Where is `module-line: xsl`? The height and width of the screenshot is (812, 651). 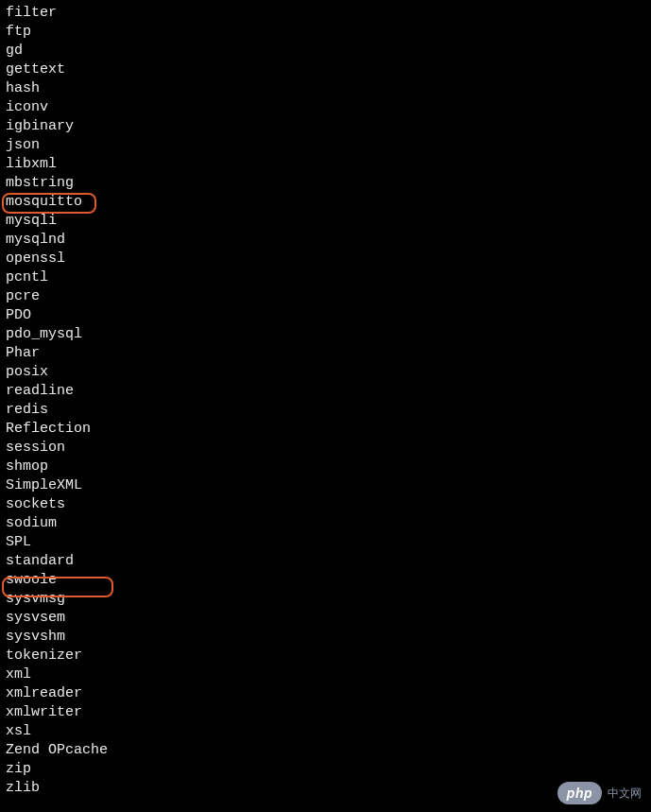
module-line: xsl is located at coordinates (325, 732).